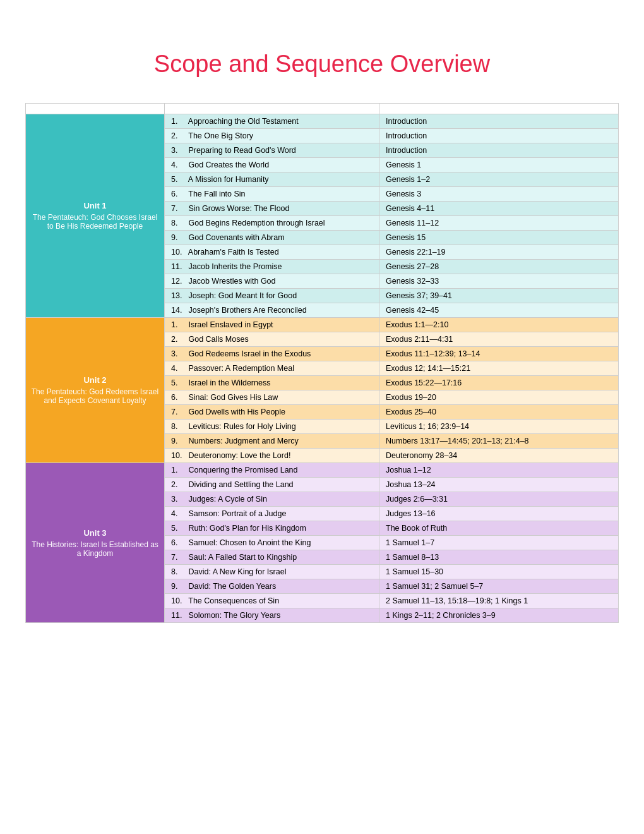 The image size is (644, 834). Describe the element at coordinates (242, 470) in the screenshot. I see `lesson-text: Conquering the Promised Land` at that location.